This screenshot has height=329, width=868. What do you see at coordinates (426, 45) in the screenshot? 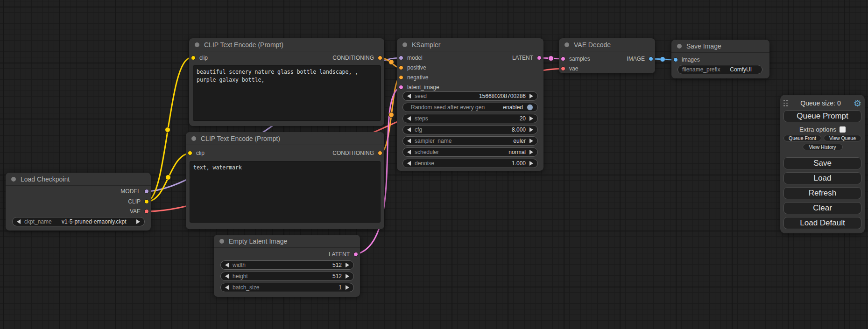
I see `node-title: KSampler` at bounding box center [426, 45].